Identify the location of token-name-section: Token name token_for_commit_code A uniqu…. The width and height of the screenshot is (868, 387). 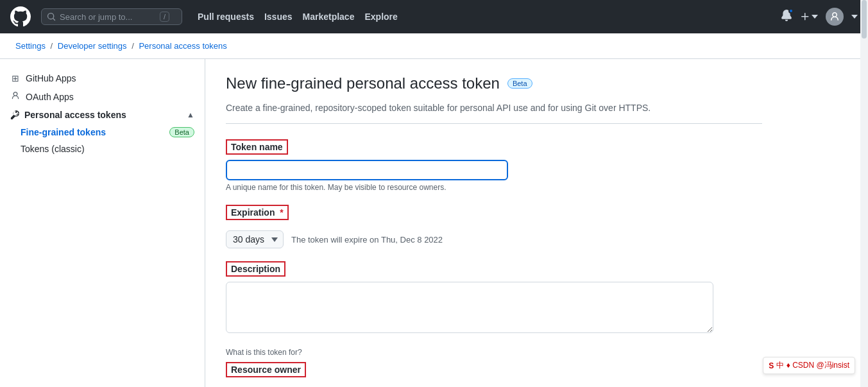
(494, 166).